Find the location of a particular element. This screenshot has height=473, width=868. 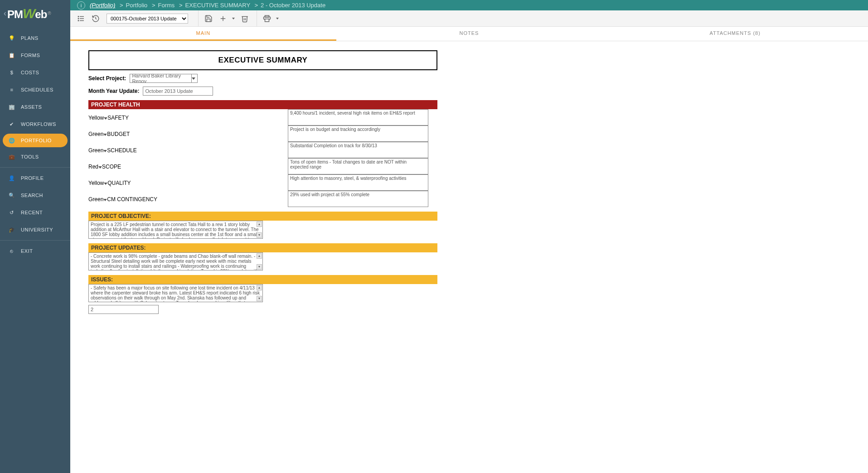

section-issues: ISSUES: is located at coordinates (263, 280).